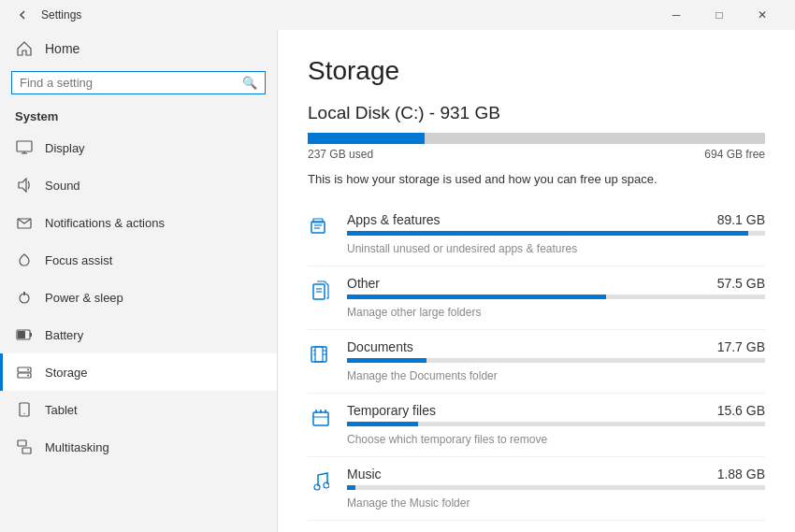  Describe the element at coordinates (394, 220) in the screenshot. I see `apps-name: Apps & features` at that location.